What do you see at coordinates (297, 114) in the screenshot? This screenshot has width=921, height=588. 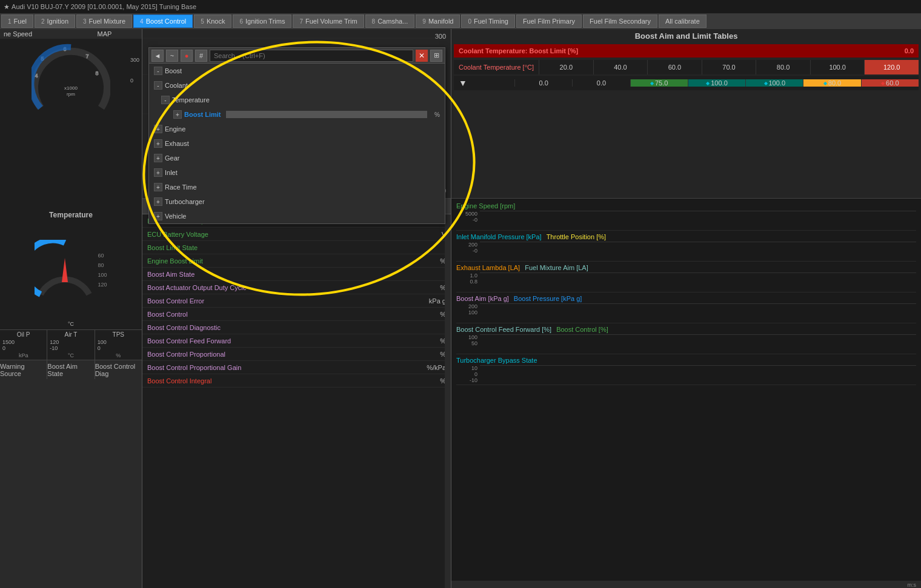 I see `tree-item-boost-limit: + Boost Limit %` at bounding box center [297, 114].